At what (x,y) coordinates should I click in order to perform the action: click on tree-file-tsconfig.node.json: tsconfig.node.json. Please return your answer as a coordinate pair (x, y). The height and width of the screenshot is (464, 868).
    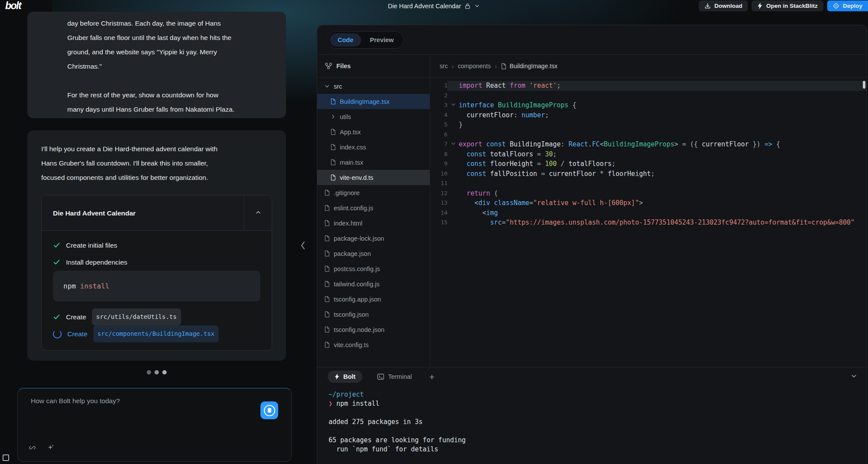
    Looking at the image, I should click on (373, 329).